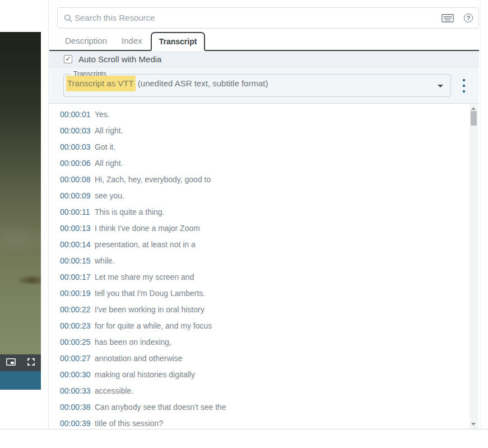  What do you see at coordinates (11, 363) in the screenshot?
I see `picture-in-picture-icon` at bounding box center [11, 363].